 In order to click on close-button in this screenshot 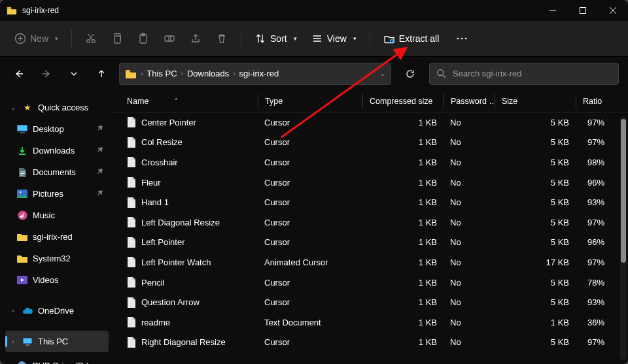, I will do `click(613, 10)`.